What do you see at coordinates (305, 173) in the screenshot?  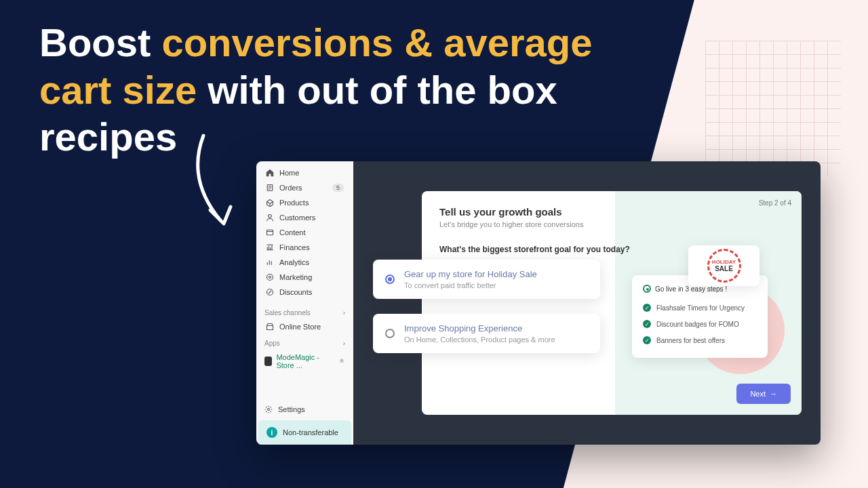 I see `nav-home: Home` at bounding box center [305, 173].